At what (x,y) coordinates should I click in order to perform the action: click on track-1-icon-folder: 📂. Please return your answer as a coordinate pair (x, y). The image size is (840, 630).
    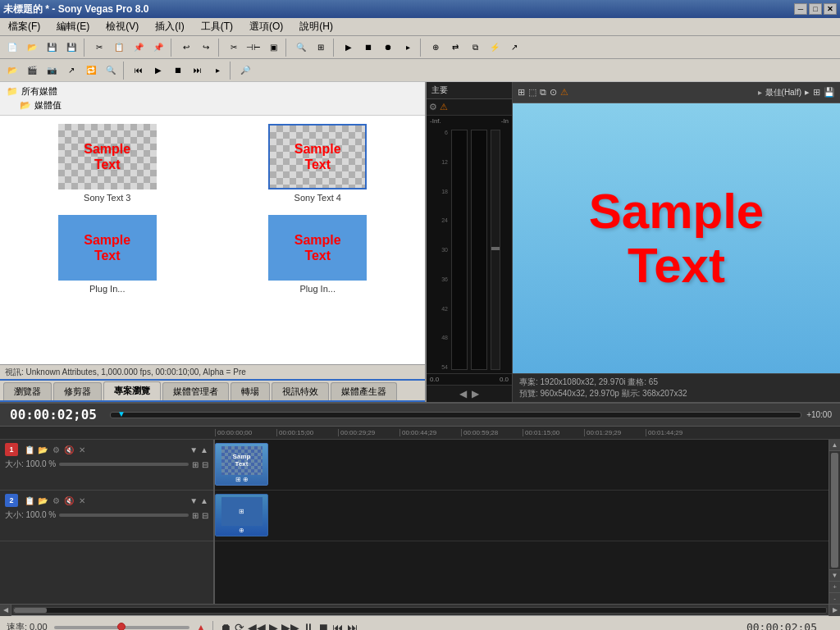
    Looking at the image, I should click on (43, 450).